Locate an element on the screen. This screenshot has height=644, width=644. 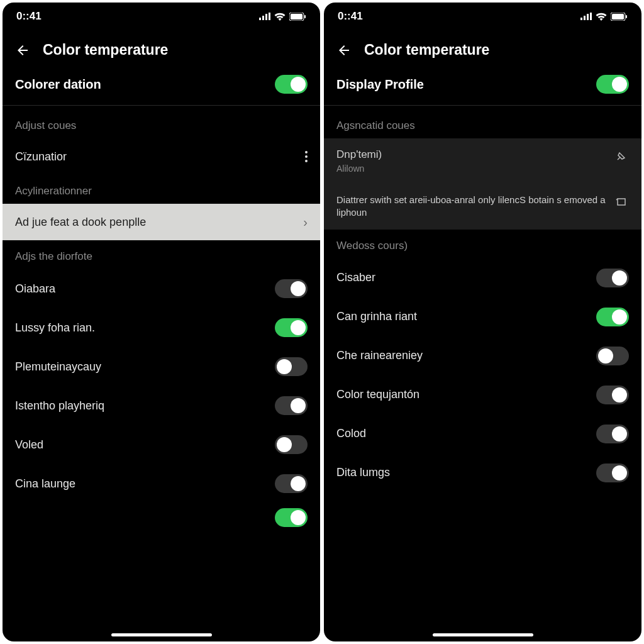
toggle-row-colortequ: Color tequjantón is located at coordinates (483, 395).